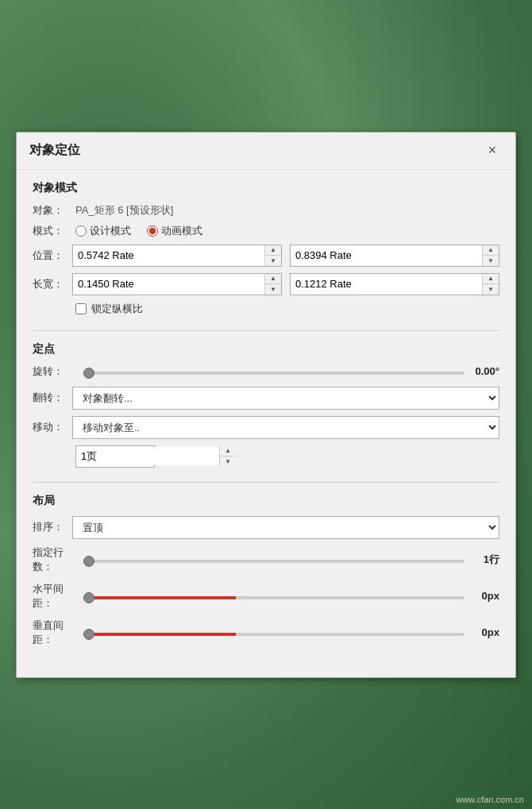 The width and height of the screenshot is (532, 809). Describe the element at coordinates (124, 210) in the screenshot. I see `object-value: PA_矩形 6 [预设形状]` at that location.